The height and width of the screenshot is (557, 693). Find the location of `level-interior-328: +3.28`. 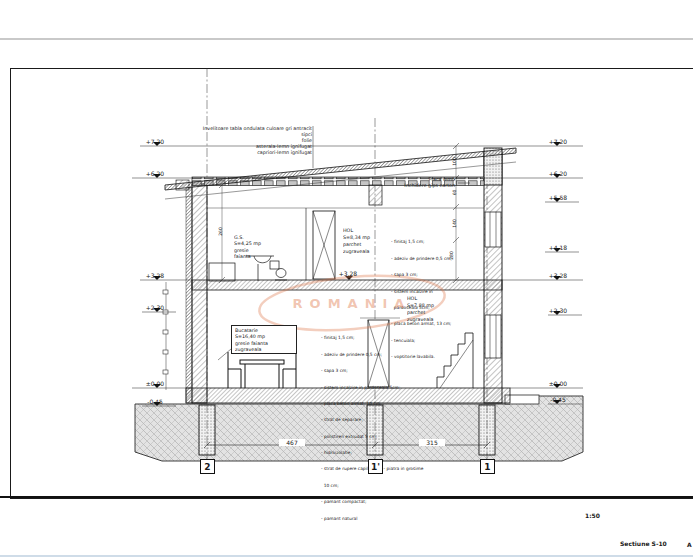

level-interior-328: +3.28 is located at coordinates (348, 274).